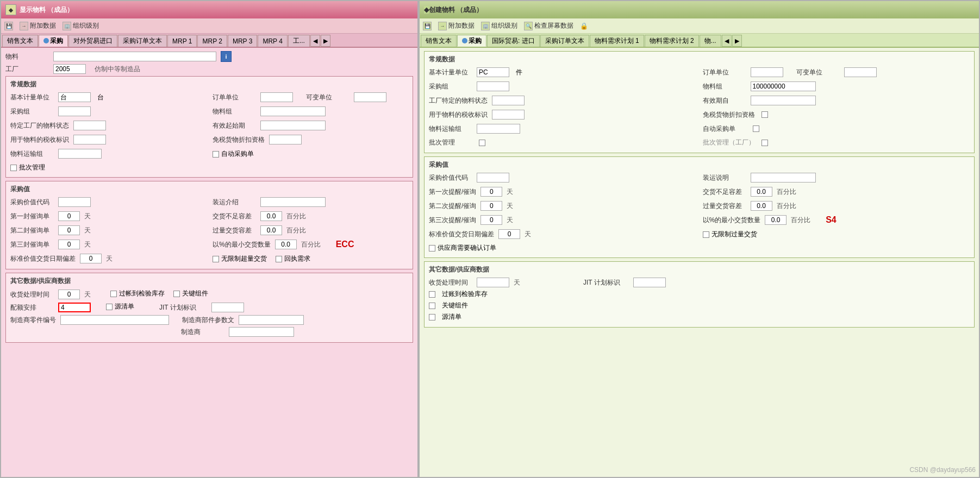  Describe the element at coordinates (549, 26) in the screenshot. I see `right-check-screen-btn: 🔍 检查屏幕数据` at that location.